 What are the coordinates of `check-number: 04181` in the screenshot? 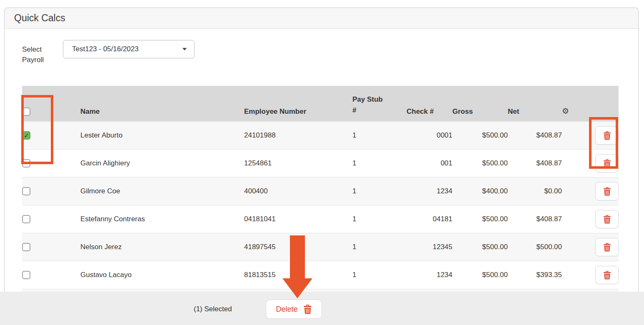 It's located at (442, 219).